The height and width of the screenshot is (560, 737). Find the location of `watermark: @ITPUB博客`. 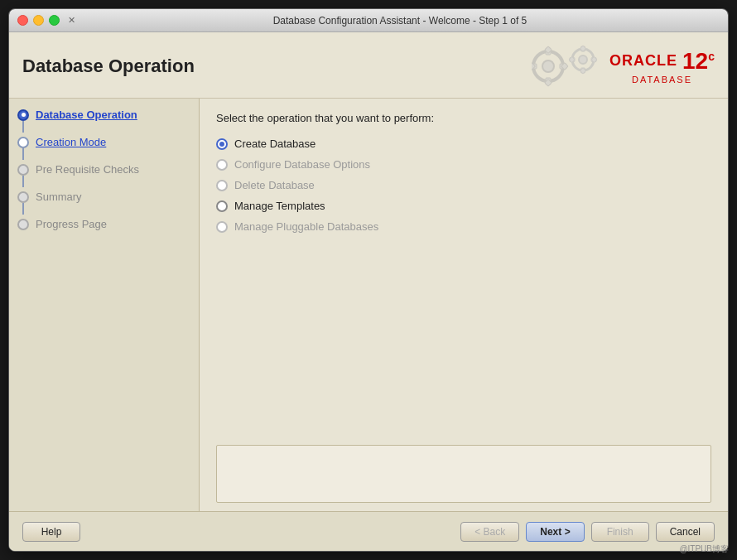

watermark: @ITPUB博客 is located at coordinates (704, 549).